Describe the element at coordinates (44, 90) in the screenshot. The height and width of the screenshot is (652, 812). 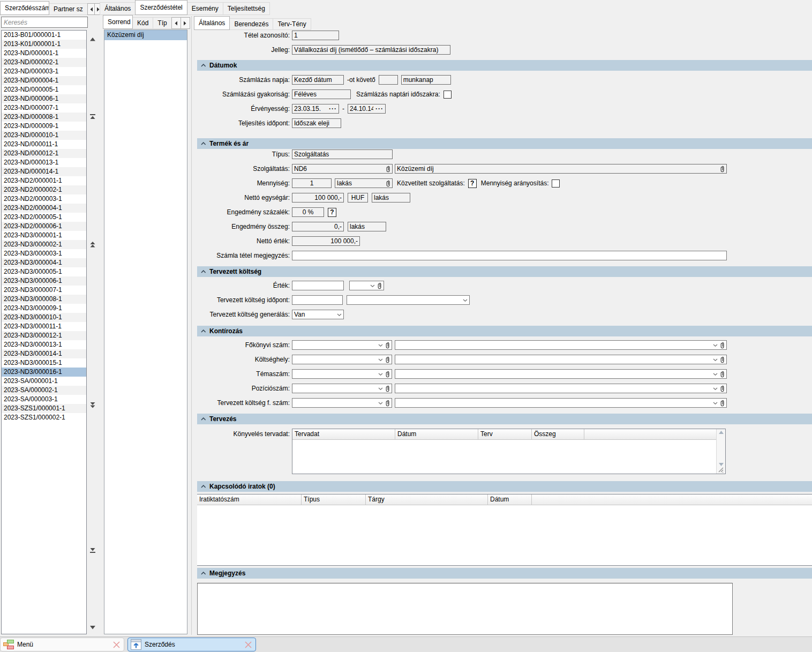
I see `contract-list-item: 2023-ND/000005-1` at that location.